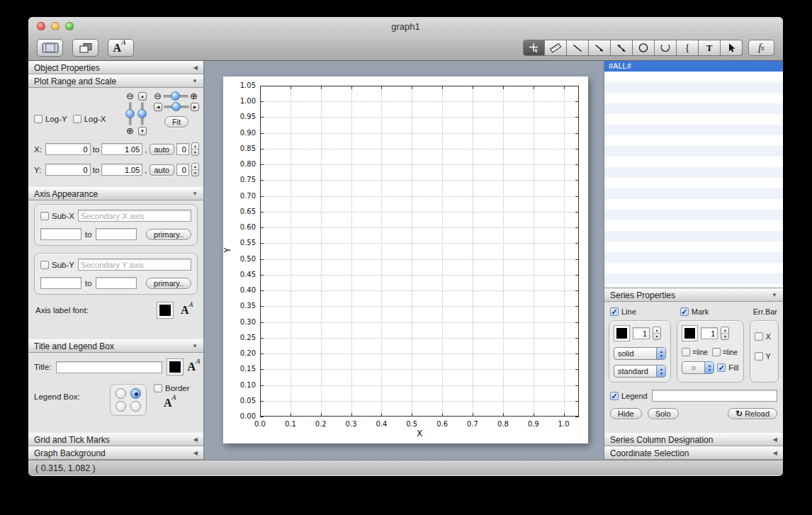  What do you see at coordinates (694, 312) in the screenshot?
I see `mark-checkbox: ✓ Mark` at bounding box center [694, 312].